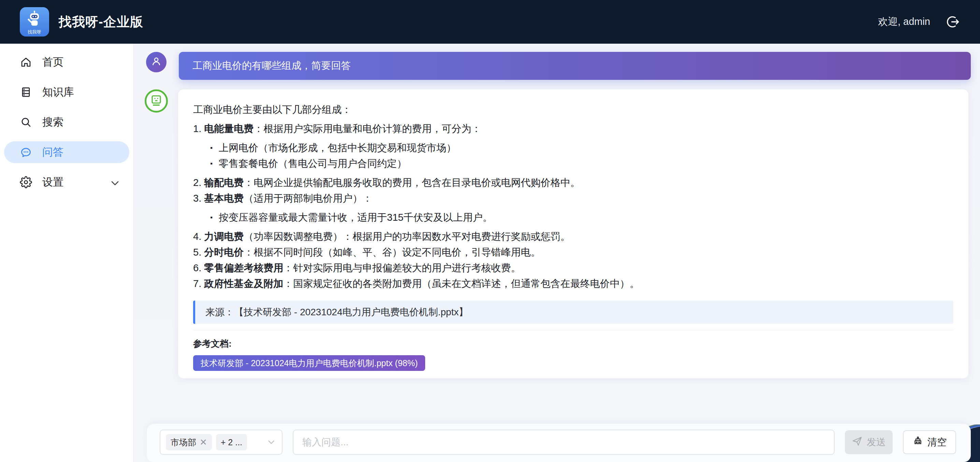 Image resolution: width=980 pixels, height=462 pixels. I want to click on answer-item: 5. 分时电价：根据不同时间段（如峰、平、谷）设定不同电价，引导错峰用电。, so click(573, 252).